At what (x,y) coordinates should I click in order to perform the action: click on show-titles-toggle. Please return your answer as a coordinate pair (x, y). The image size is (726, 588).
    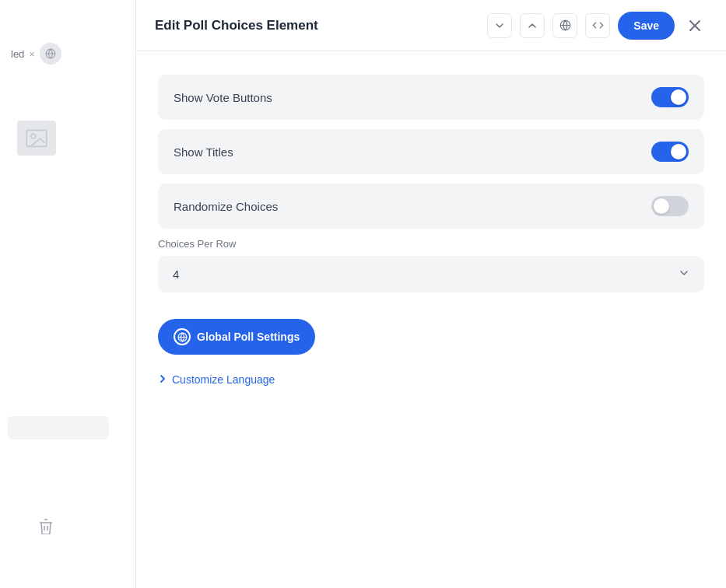
    Looking at the image, I should click on (670, 152).